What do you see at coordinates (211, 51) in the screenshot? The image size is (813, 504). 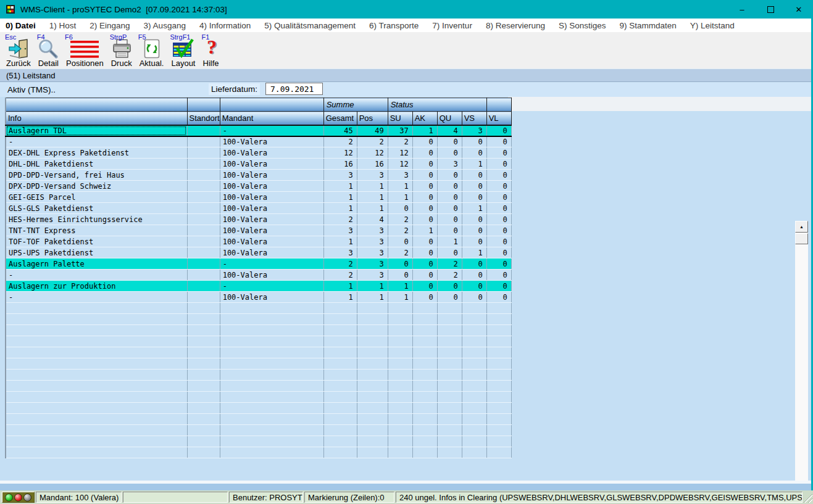 I see `hilfe-button: F1 ? ? Hilfe` at bounding box center [211, 51].